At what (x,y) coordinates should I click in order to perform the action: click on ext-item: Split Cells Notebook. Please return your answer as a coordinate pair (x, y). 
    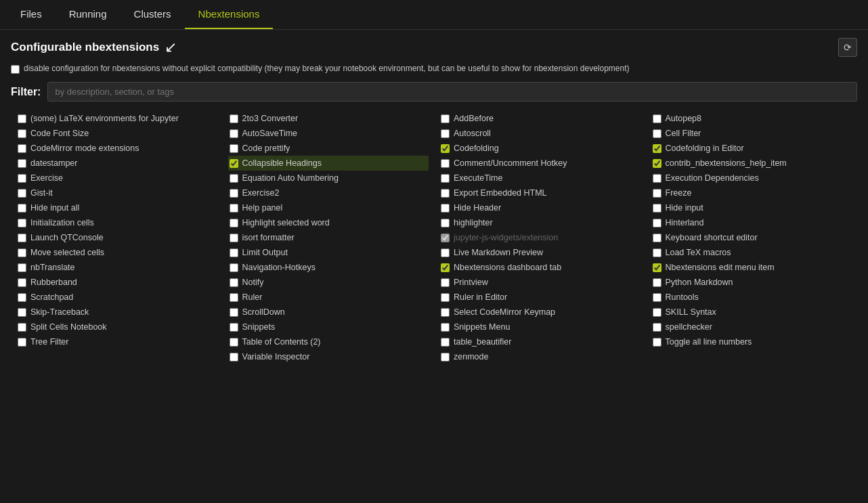
    Looking at the image, I should click on (116, 327).